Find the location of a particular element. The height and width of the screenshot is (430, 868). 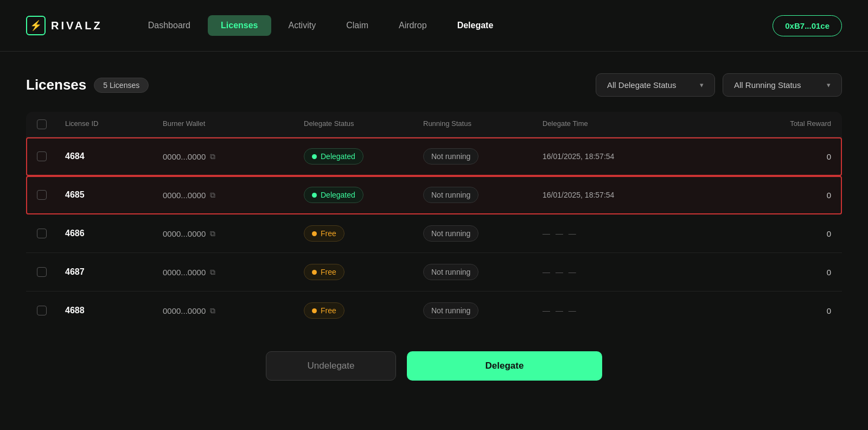

header-delegate-status: Delegate Status is located at coordinates (363, 124).